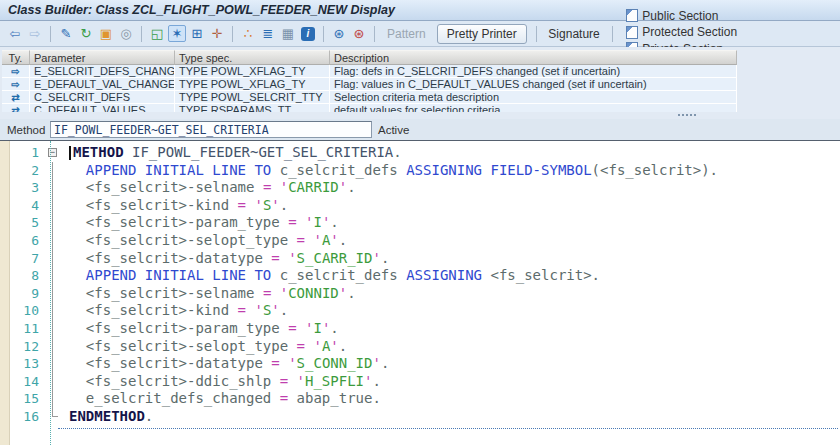 The image size is (840, 445). What do you see at coordinates (370, 84) in the screenshot?
I see `parameters-table: Ty.ParameterType spec.Description⇨E_SELC…` at bounding box center [370, 84].